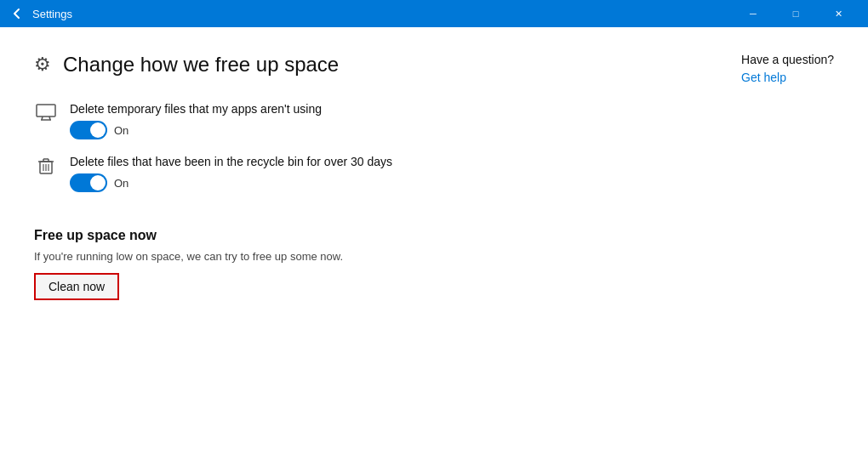  I want to click on help-question-text: Have a question?, so click(788, 60).